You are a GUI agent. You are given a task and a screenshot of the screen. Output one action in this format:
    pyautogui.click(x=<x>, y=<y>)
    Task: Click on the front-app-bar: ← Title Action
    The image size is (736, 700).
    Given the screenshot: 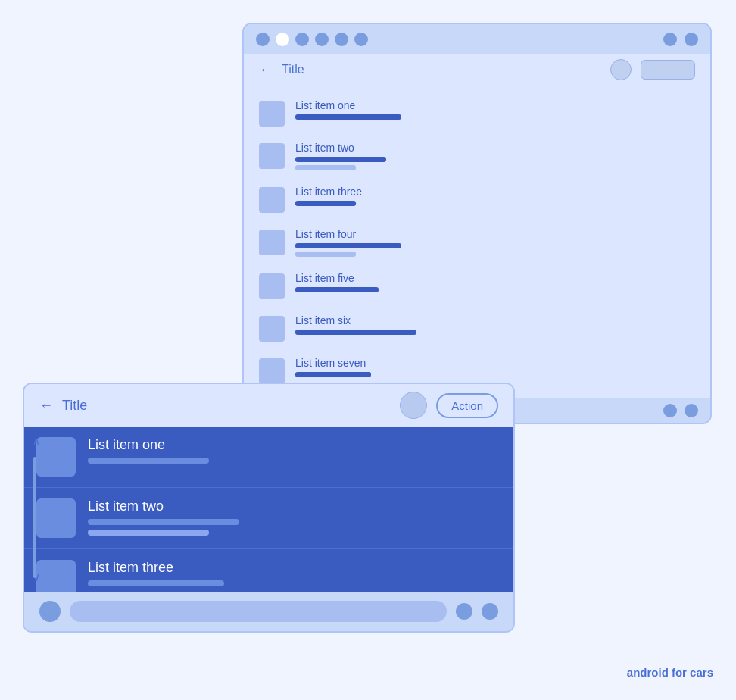 What is the action you would take?
    pyautogui.click(x=269, y=405)
    